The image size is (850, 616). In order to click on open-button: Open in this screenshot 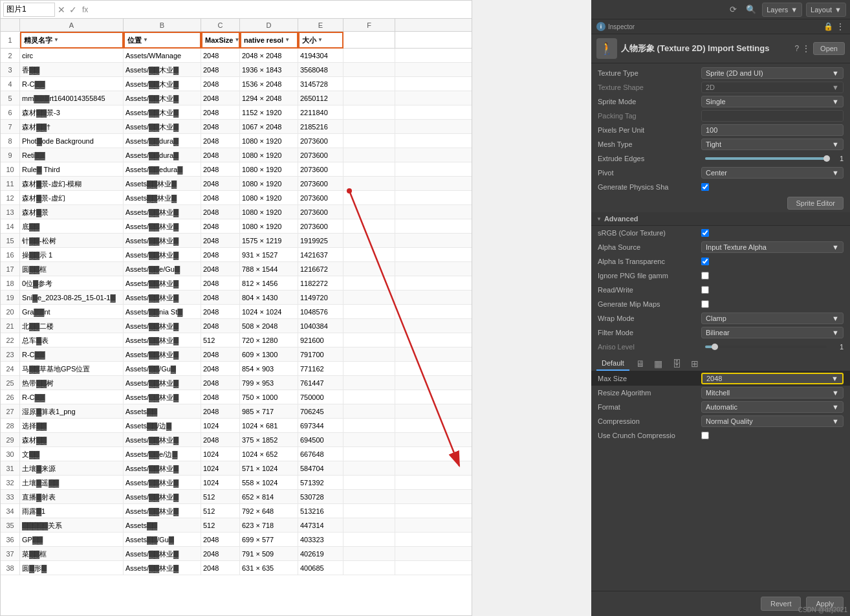, I will do `click(829, 49)`.